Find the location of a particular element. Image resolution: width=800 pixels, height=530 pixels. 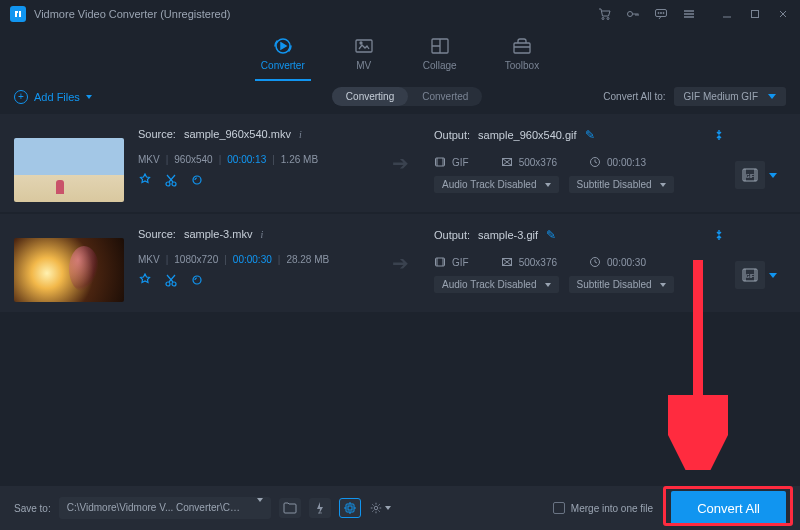

toolbox-icon is located at coordinates (522, 46).